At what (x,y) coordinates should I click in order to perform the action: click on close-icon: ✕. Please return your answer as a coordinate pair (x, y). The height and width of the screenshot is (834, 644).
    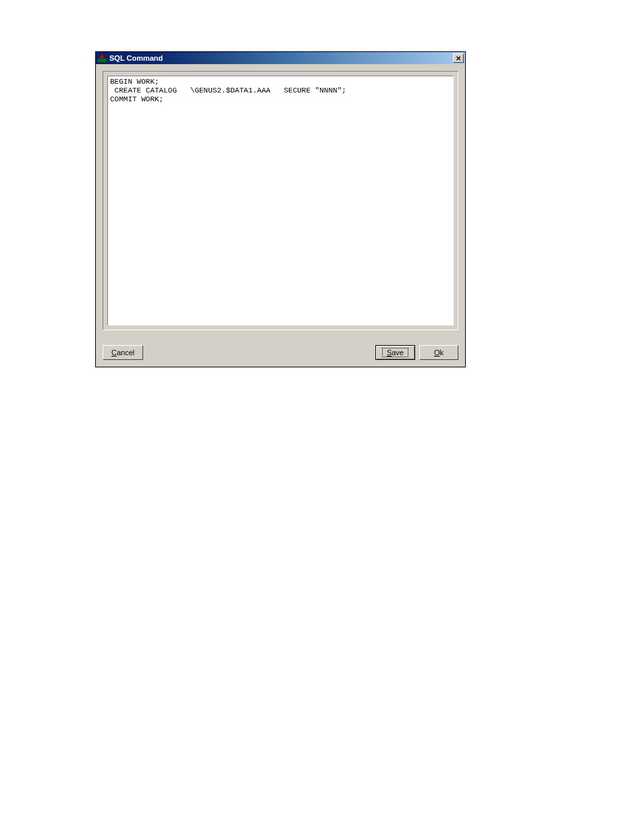
    Looking at the image, I should click on (458, 58).